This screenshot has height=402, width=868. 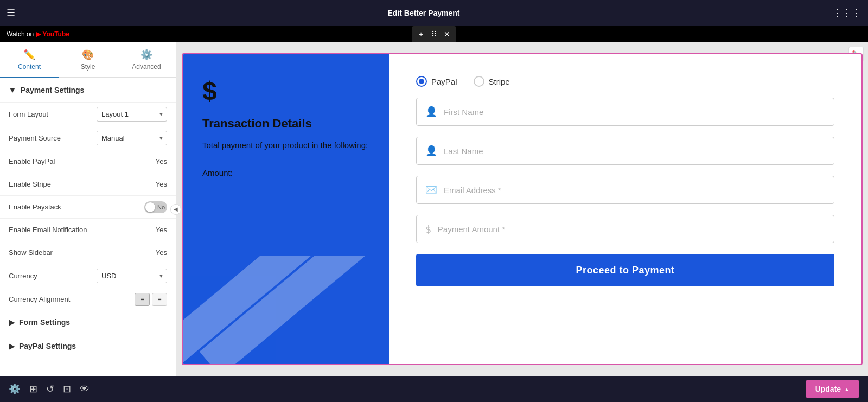 I want to click on form-settings-label: Form Settings, so click(x=44, y=322).